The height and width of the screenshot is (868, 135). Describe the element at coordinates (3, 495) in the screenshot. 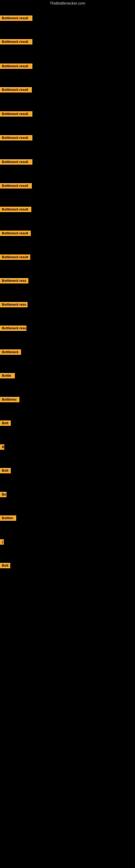

I see `bottleneck-result-row: Bo` at that location.